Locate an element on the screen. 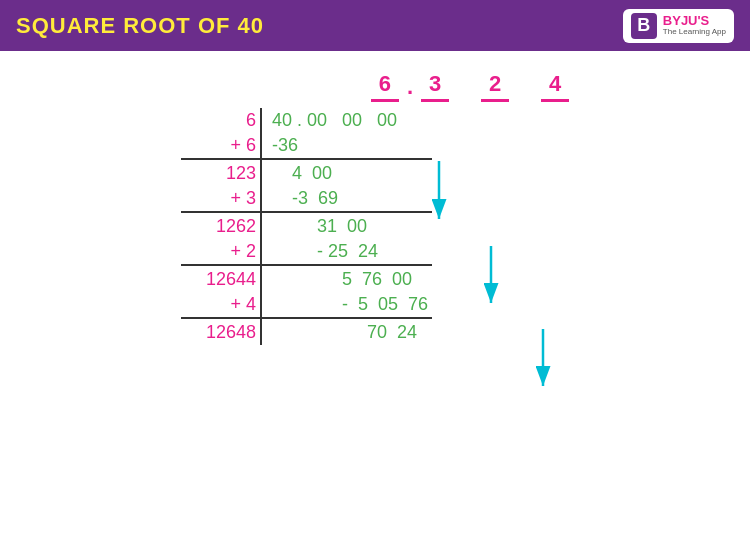  quotient-2: 2 is located at coordinates (495, 86).